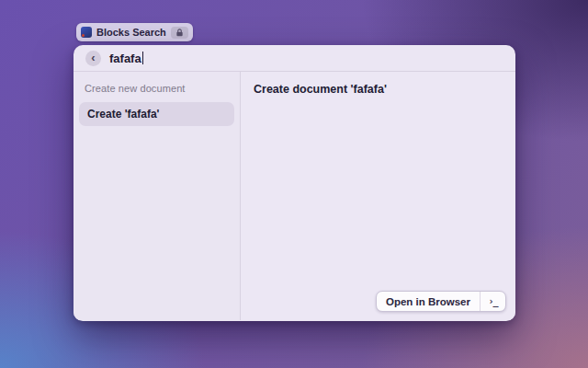 Image resolution: width=588 pixels, height=368 pixels. I want to click on command-menu-button: ›_, so click(492, 302).